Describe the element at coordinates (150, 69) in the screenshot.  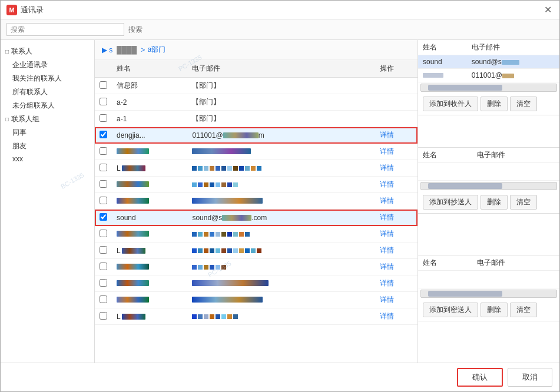
I see `col-header-name: 姓名` at that location.